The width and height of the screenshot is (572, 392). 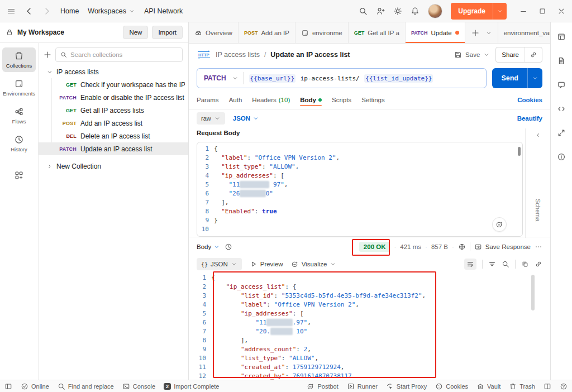 What do you see at coordinates (120, 97) in the screenshot?
I see `request-item-enable-or-disable-the-ip-access-list: PATCHEnable or disable the IP access lis…` at bounding box center [120, 97].